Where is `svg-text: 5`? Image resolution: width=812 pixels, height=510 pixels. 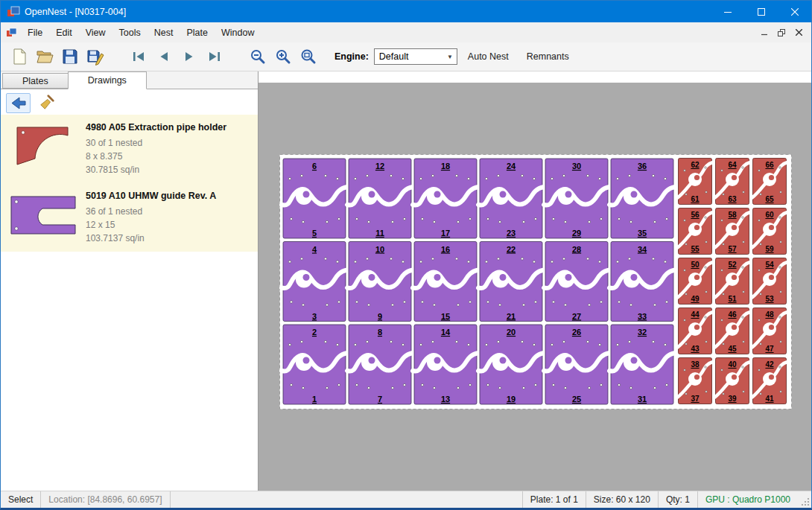 svg-text: 5 is located at coordinates (314, 233).